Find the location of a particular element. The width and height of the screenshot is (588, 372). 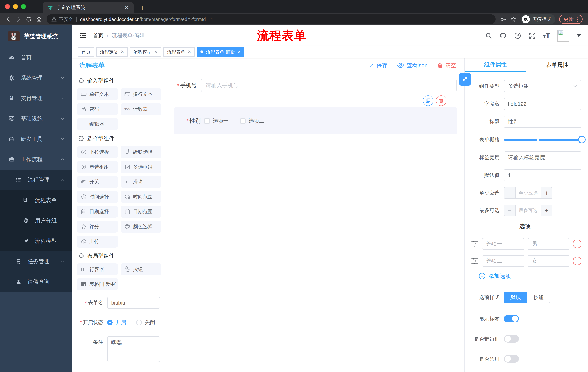

component-upload: 上传 is located at coordinates (97, 241).